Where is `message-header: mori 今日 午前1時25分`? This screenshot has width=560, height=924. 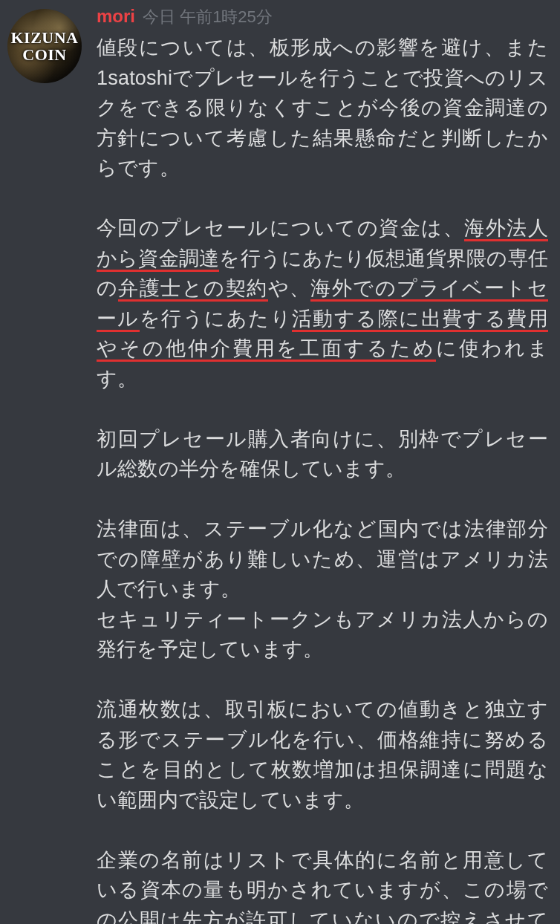
message-header: mori 今日 午前1時25分 is located at coordinates (322, 17).